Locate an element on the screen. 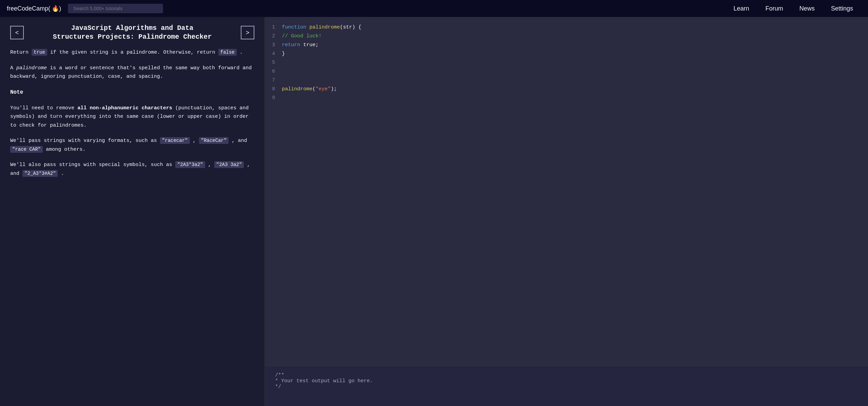 This screenshot has height=406, width=868. line-num-7: 7 is located at coordinates (273, 80).